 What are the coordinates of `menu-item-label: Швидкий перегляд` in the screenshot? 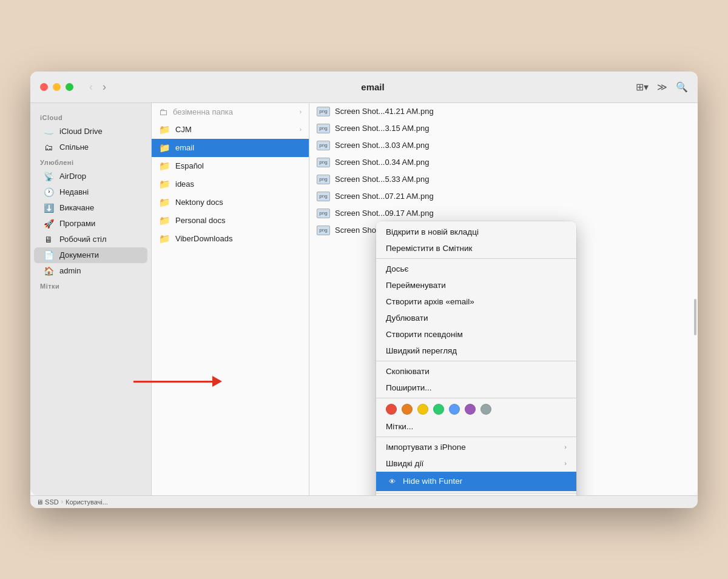 It's located at (421, 350).